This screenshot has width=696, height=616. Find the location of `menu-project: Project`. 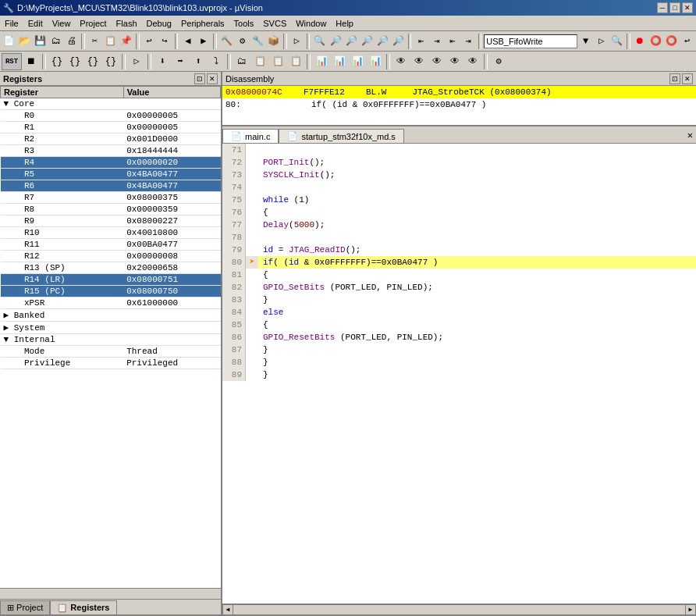

menu-project: Project is located at coordinates (93, 23).